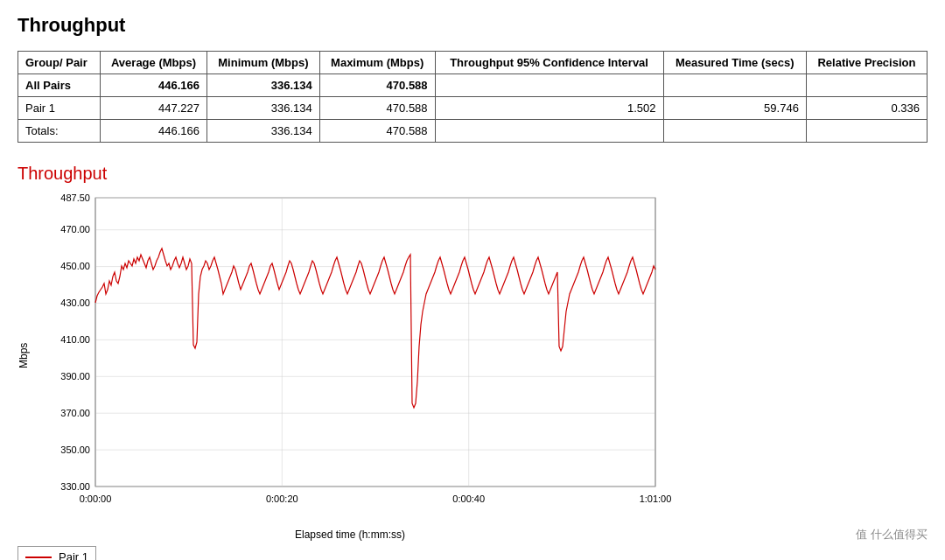 Image resolution: width=945 pixels, height=560 pixels. Describe the element at coordinates (472, 108) in the screenshot. I see `table-row: Pair 1447.227336.134470.5881.50259.7460.…` at that location.